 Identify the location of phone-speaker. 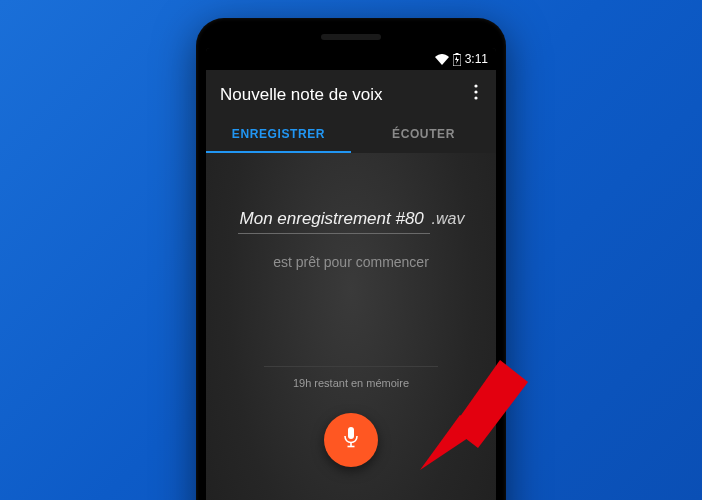
(351, 37).